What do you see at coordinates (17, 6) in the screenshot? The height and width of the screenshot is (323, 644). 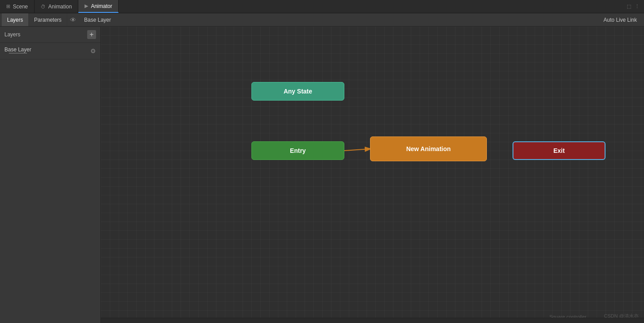 I see `tab-scene: ⊞ Scene` at bounding box center [17, 6].